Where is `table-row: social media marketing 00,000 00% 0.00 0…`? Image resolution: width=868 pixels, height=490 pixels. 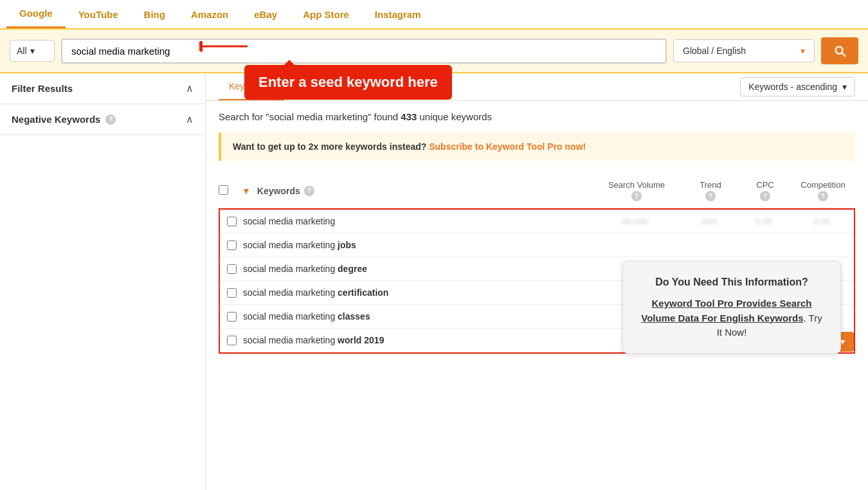 table-row: social media marketing 00,000 00% 0.00 0… is located at coordinates (537, 221).